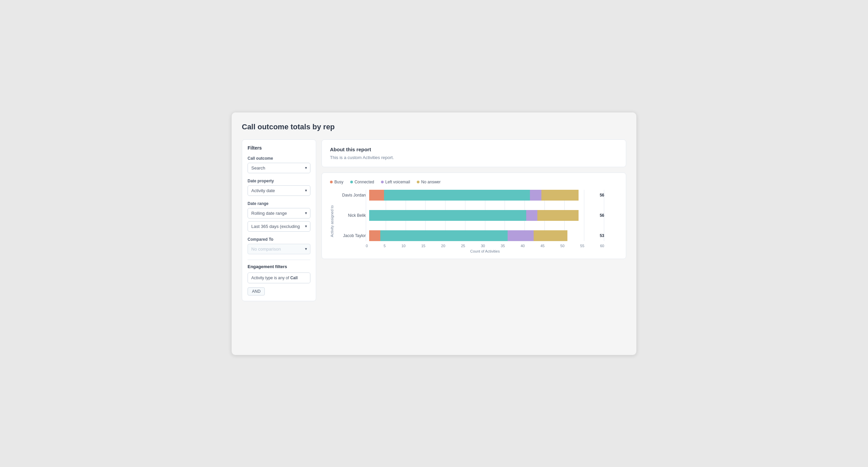 This screenshot has width=868, height=467. Describe the element at coordinates (279, 278) in the screenshot. I see `engagement-filter-tag: Activity type is any of Call` at that location.